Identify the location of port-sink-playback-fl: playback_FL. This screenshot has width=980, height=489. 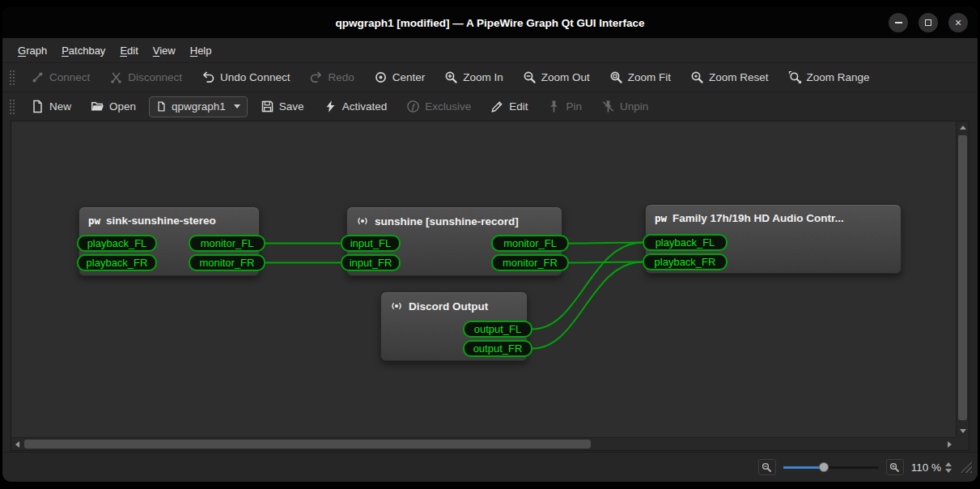
(117, 243).